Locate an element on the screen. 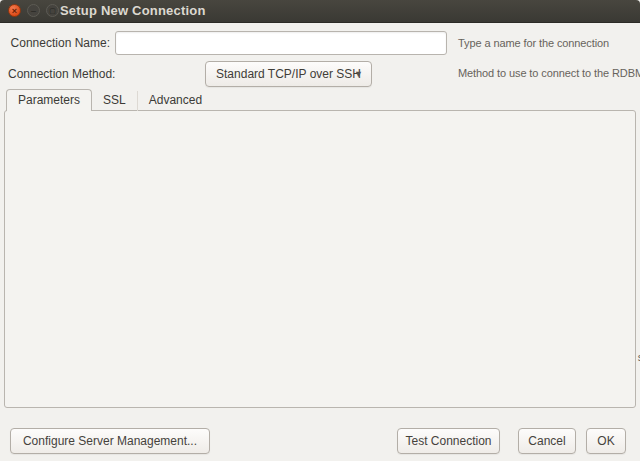  connection-method-dropdown: Standard TCP/IP over SSH ▼ is located at coordinates (288, 74).